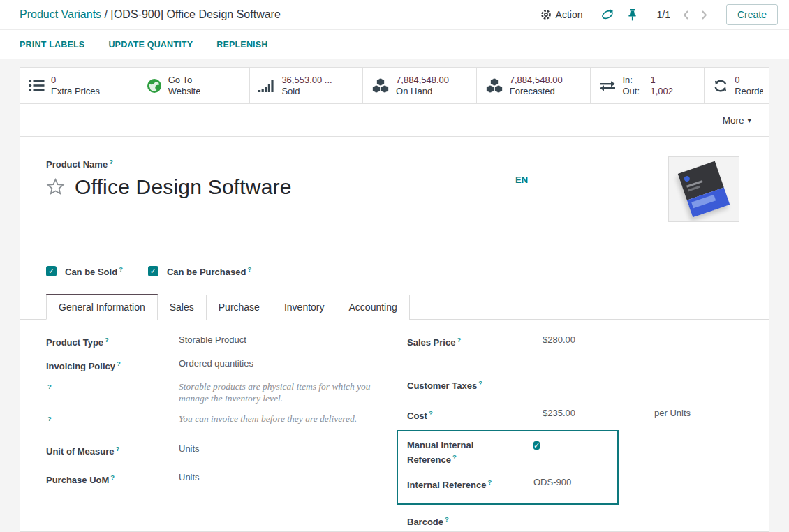 This screenshot has width=789, height=532. Describe the element at coordinates (75, 91) in the screenshot. I see `stat-label: Extra Prices` at that location.